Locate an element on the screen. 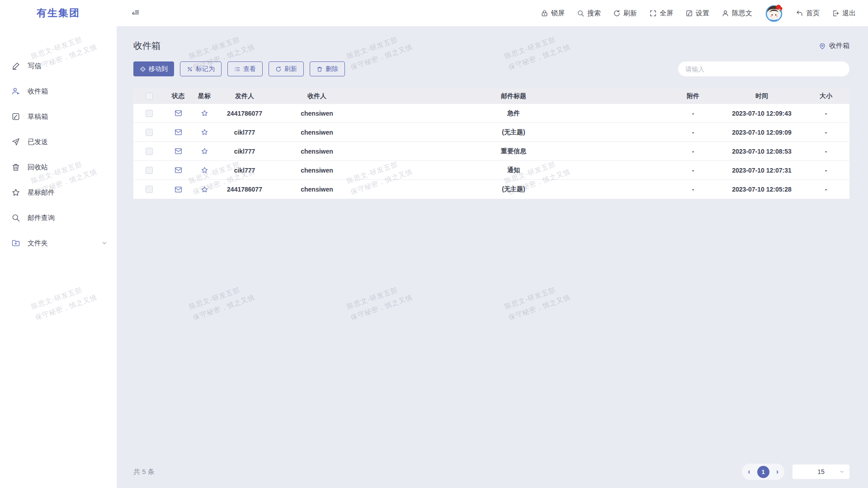  back-arrow-icon is located at coordinates (799, 14).